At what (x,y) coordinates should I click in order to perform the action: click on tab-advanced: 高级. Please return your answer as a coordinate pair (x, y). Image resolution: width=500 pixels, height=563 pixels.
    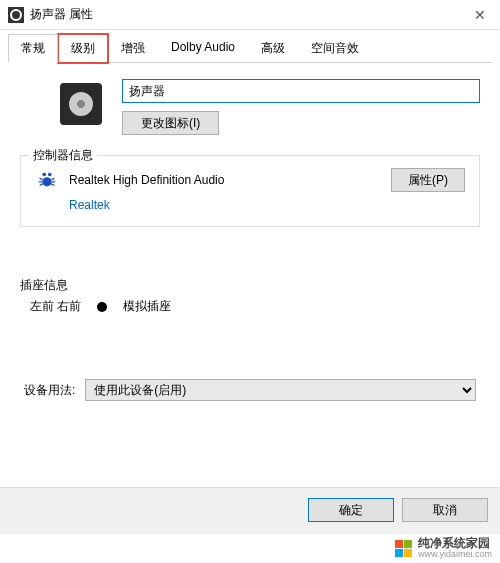
    Looking at the image, I should click on (273, 48).